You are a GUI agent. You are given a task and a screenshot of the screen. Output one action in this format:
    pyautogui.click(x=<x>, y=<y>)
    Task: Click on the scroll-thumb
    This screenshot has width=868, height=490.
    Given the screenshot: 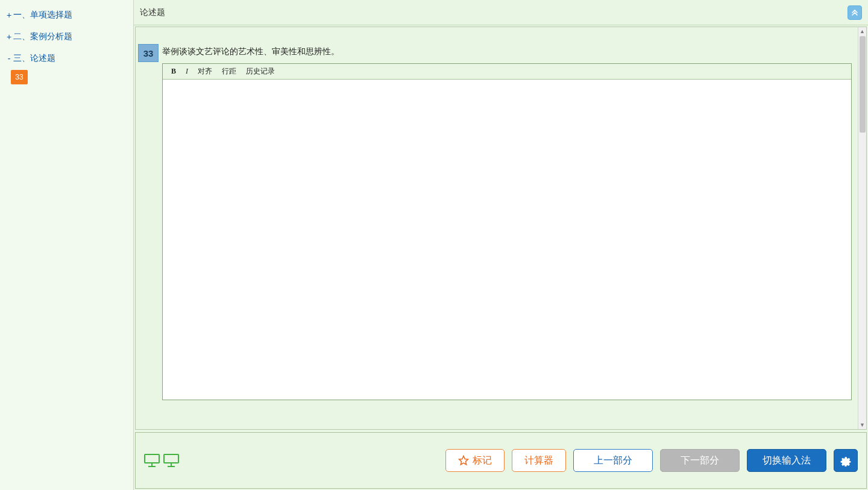 What is the action you would take?
    pyautogui.click(x=863, y=84)
    